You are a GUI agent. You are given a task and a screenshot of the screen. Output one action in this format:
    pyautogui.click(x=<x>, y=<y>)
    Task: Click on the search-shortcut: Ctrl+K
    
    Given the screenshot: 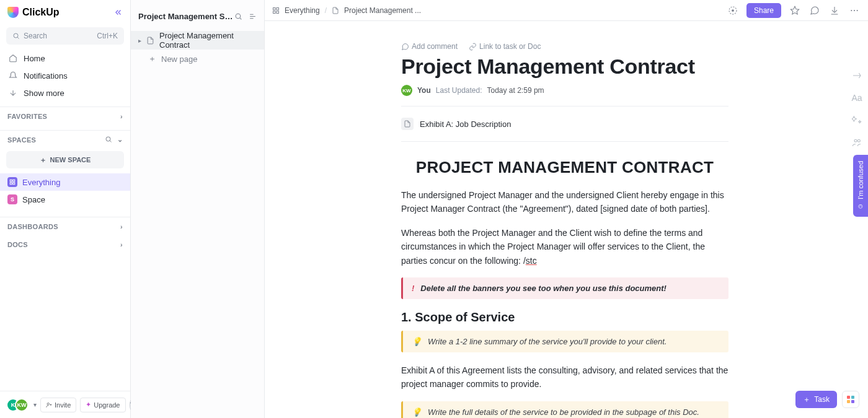 What is the action you would take?
    pyautogui.click(x=107, y=36)
    